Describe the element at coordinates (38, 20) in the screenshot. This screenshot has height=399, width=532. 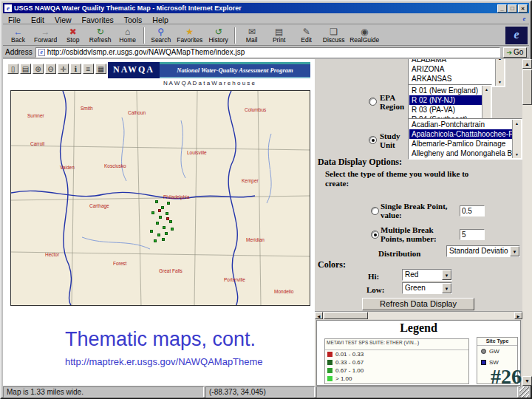
I see `menu-edit: Edit` at that location.